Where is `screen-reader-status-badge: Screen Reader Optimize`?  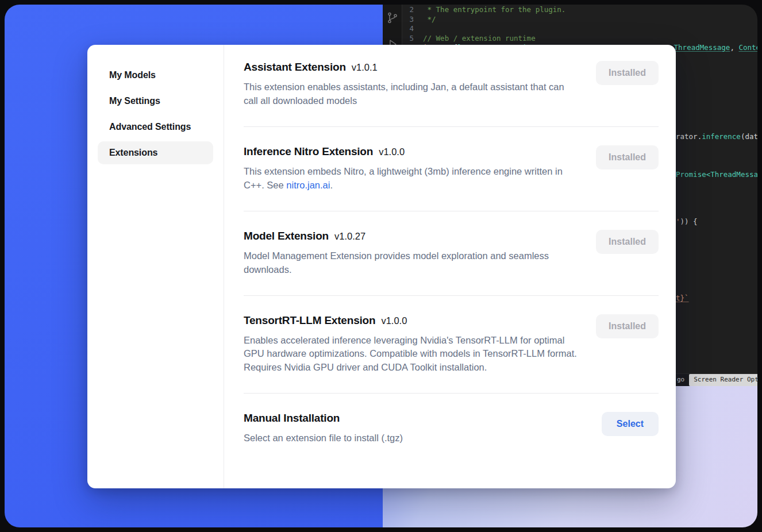 screen-reader-status-badge: Screen Reader Optimize is located at coordinates (723, 380).